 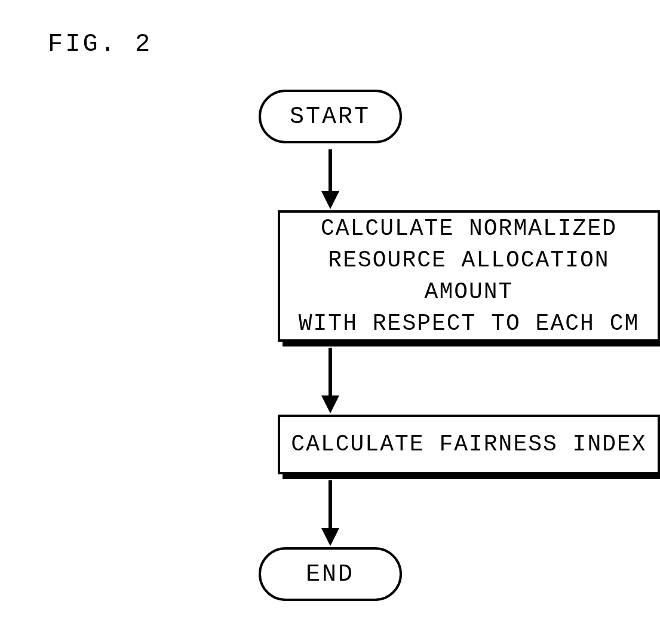 I want to click on process-210-text: CALCULATE NORMALIZED RESOURCE ALLOCATION…, so click(x=469, y=276).